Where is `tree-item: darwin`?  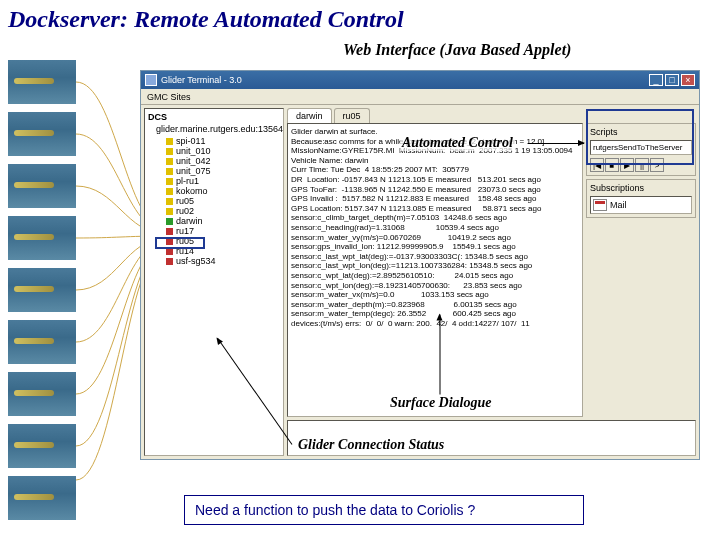 tree-item: darwin is located at coordinates (223, 221).